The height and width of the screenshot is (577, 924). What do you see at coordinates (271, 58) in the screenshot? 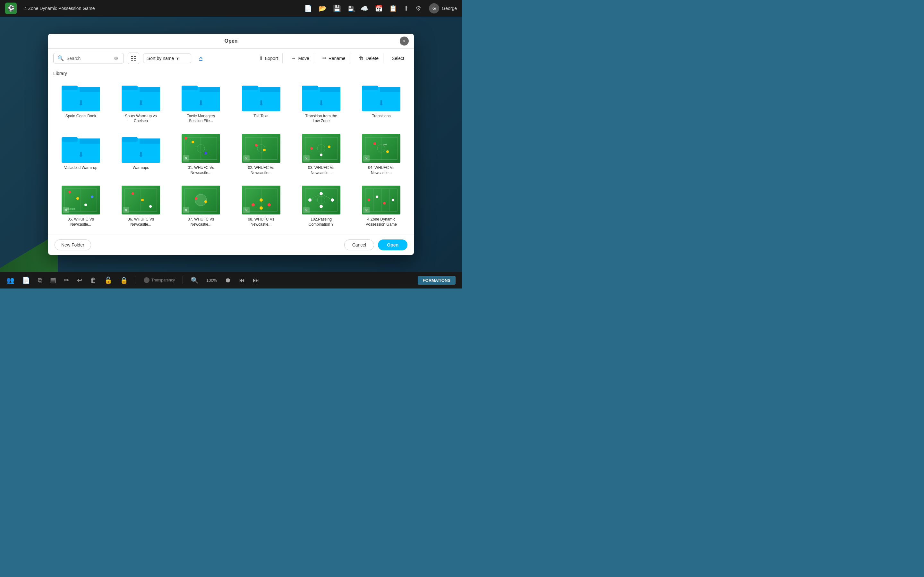
I see `export-label: Export` at bounding box center [271, 58].